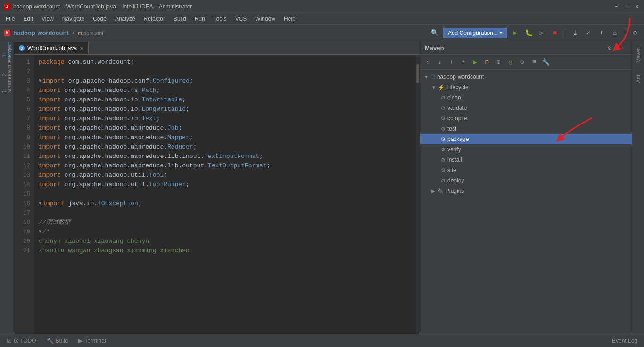 The image size is (644, 347). What do you see at coordinates (93, 33) in the screenshot?
I see `pom-file-label: pom.xml` at bounding box center [93, 33].